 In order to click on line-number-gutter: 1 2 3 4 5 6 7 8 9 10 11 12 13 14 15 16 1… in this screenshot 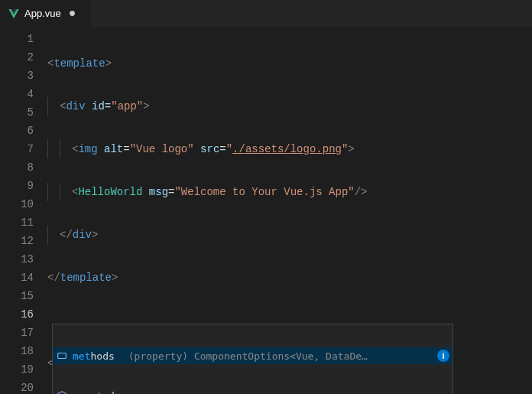, I will do `click(24, 210)`.